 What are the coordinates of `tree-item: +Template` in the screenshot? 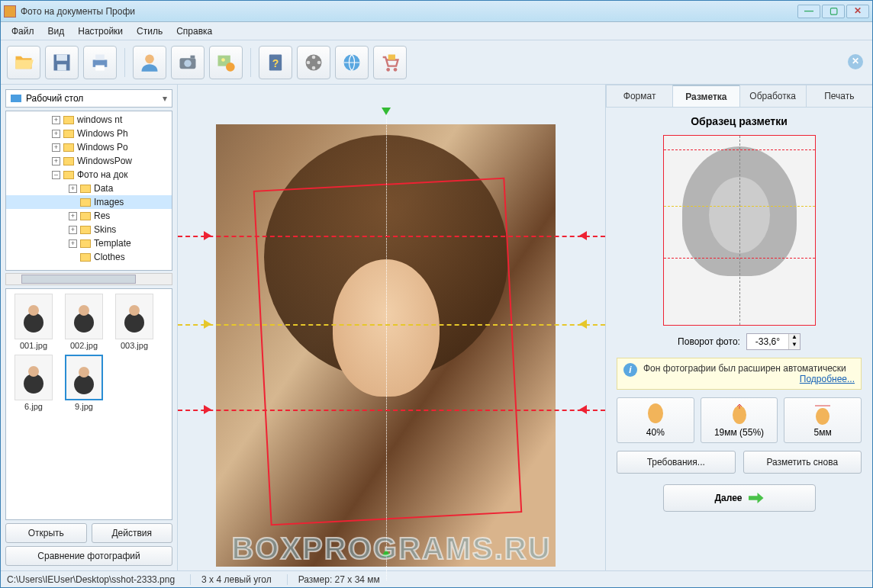 It's located at (89, 243).